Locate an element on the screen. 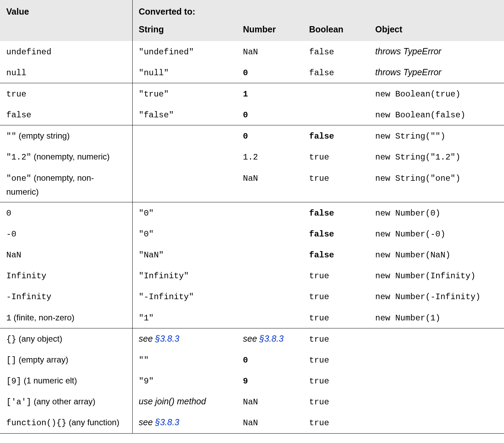  cell-text: new String("") is located at coordinates (410, 137).